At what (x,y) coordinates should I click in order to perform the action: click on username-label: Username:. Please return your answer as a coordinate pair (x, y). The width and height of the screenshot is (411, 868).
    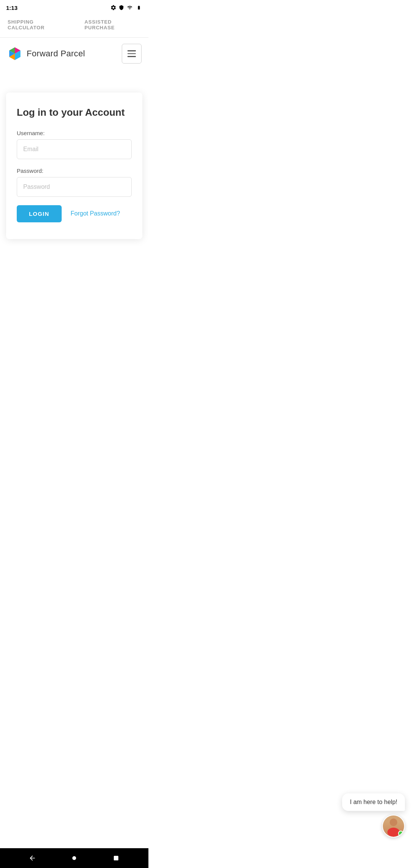
    Looking at the image, I should click on (74, 133).